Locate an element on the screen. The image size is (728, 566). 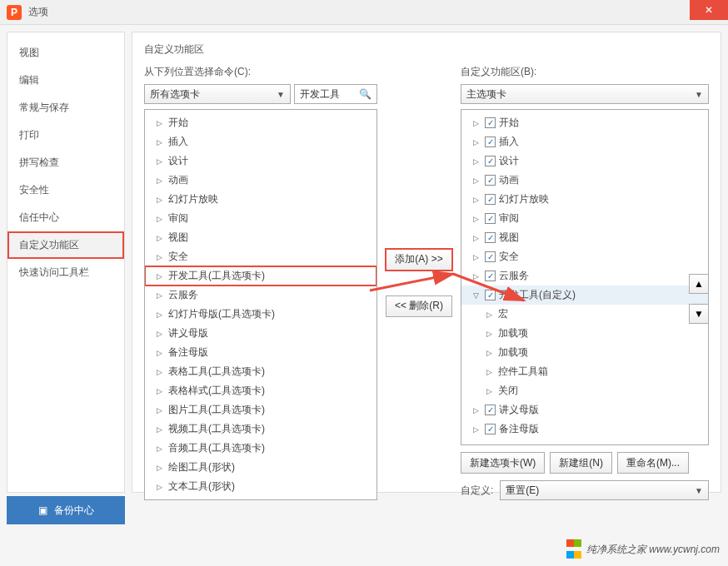
tree-row: ▷表格样式(工具选项卡) is located at coordinates (261, 391).